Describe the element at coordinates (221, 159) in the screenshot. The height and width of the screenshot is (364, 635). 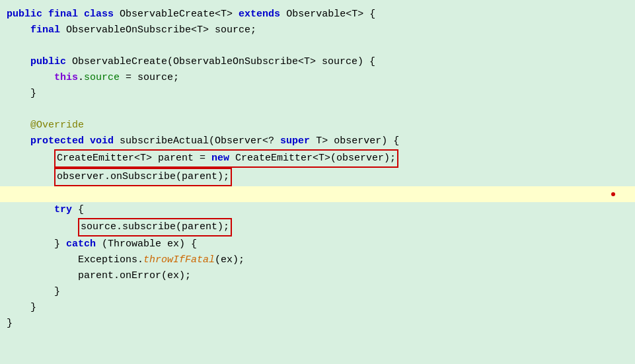
I see `keyword-new: new` at that location.